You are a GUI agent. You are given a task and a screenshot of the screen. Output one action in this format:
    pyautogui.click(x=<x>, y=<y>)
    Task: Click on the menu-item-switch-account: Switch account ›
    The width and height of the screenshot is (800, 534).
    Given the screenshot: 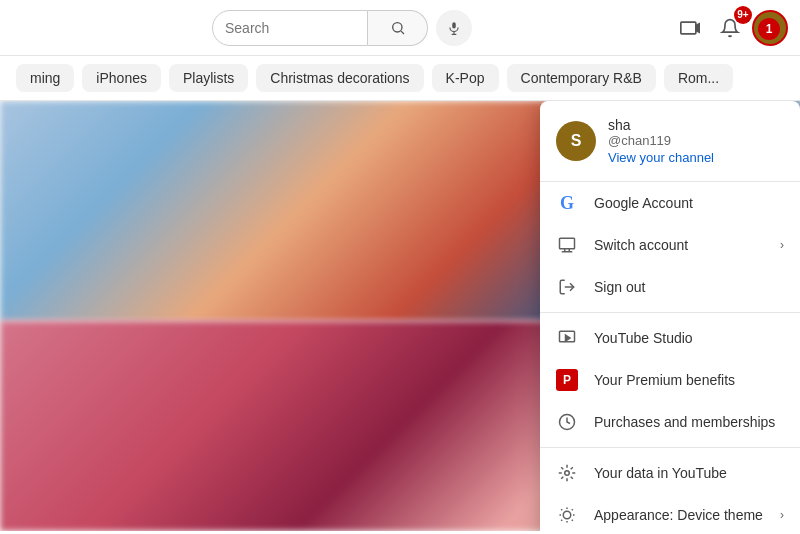 What is the action you would take?
    pyautogui.click(x=670, y=245)
    